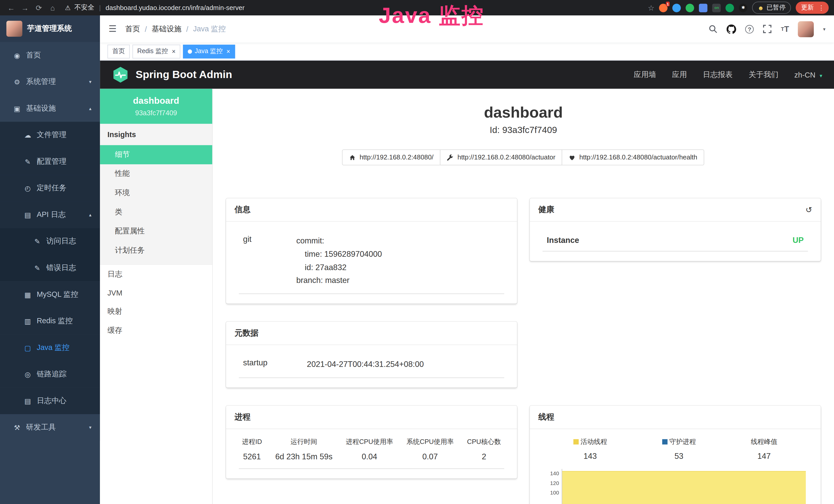 This screenshot has height=504, width=834. I want to click on home-icon: ⌂, so click(53, 7).